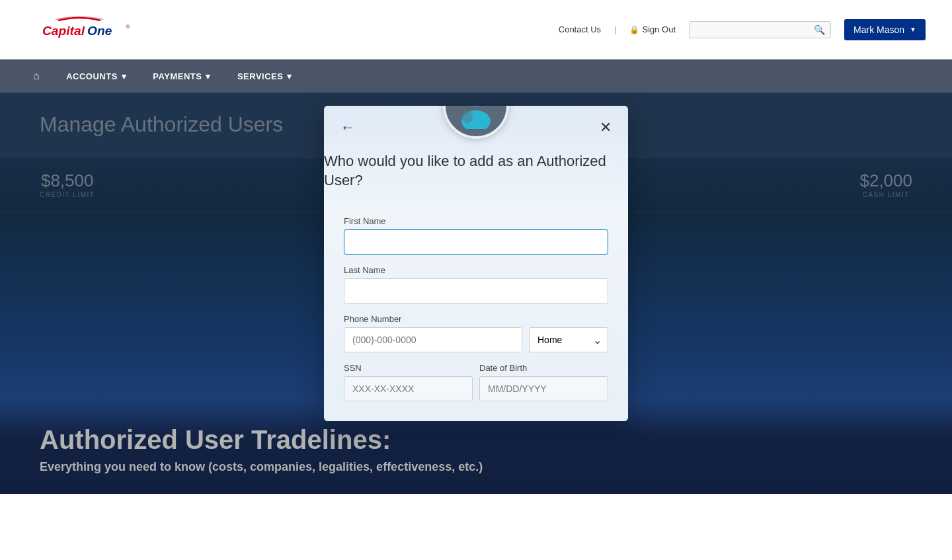 The image size is (952, 560). Describe the element at coordinates (754, 29) in the screenshot. I see `search-input` at that location.